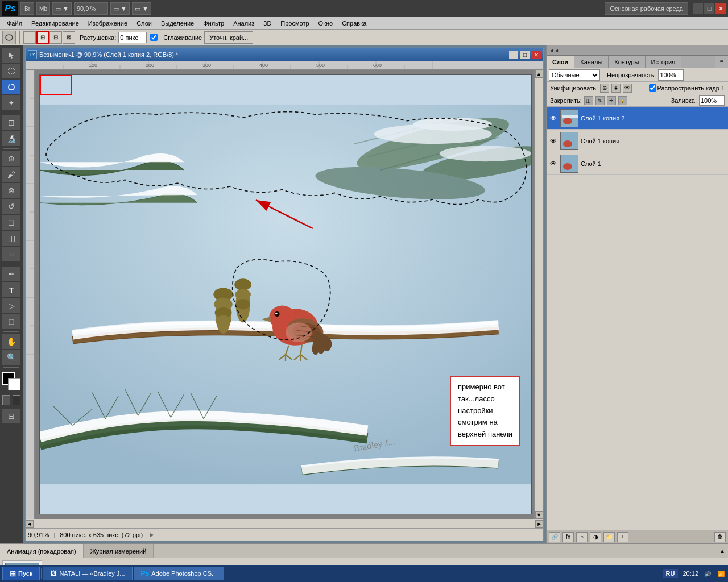 The height and width of the screenshot is (582, 728). Describe the element at coordinates (709, 9) in the screenshot. I see `maximize-button: □` at that location.